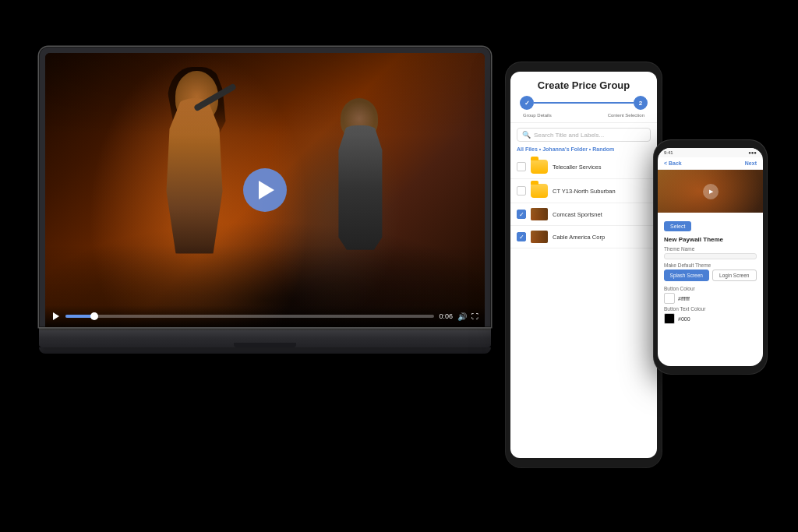 Image resolution: width=798 pixels, height=532 pixels. I want to click on guitarist-figure, so click(368, 184).